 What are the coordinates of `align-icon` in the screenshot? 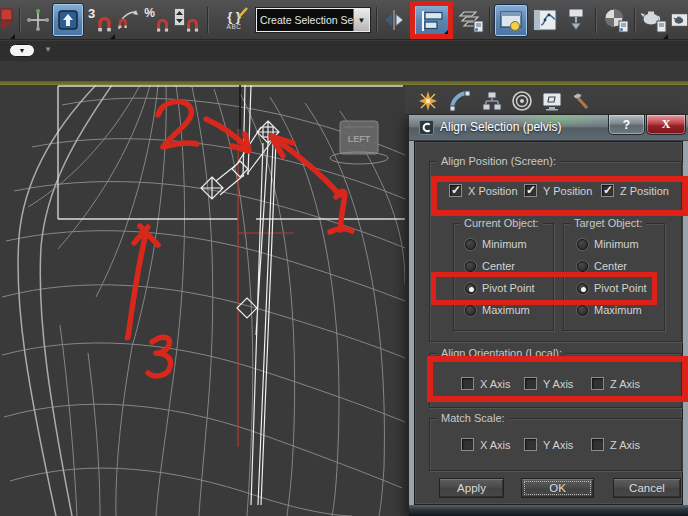 It's located at (432, 21).